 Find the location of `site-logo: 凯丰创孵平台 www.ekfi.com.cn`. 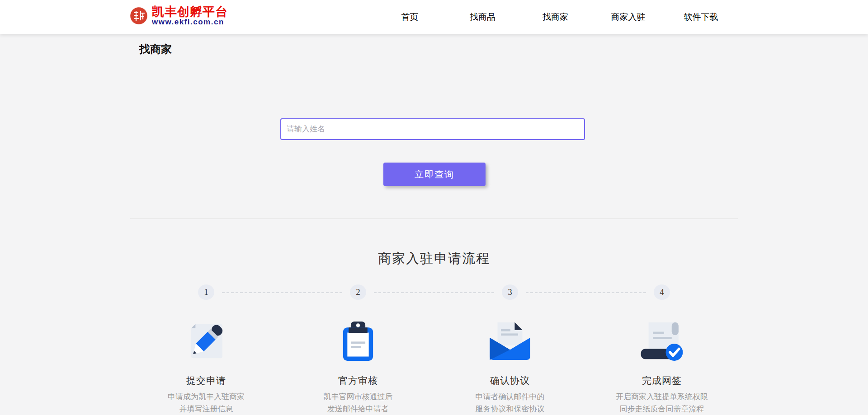

site-logo: 凯丰创孵平台 www.ekfi.com.cn is located at coordinates (179, 16).